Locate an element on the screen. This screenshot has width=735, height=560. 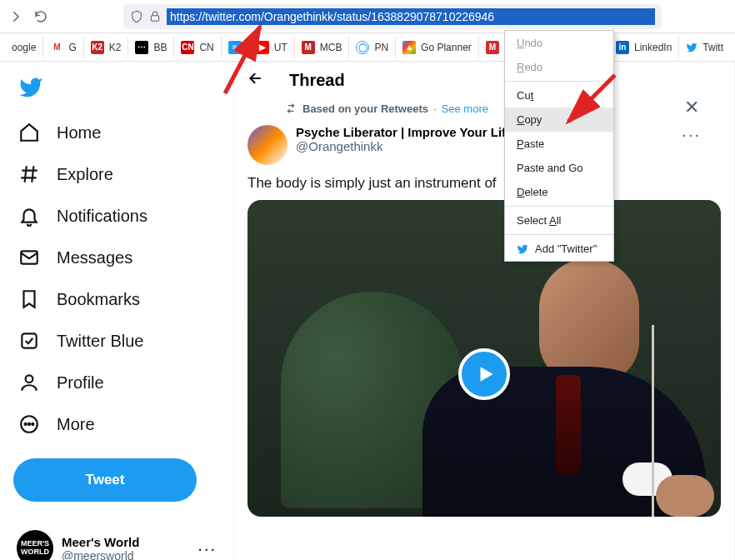
ctx-delete: Delete is located at coordinates (559, 192).